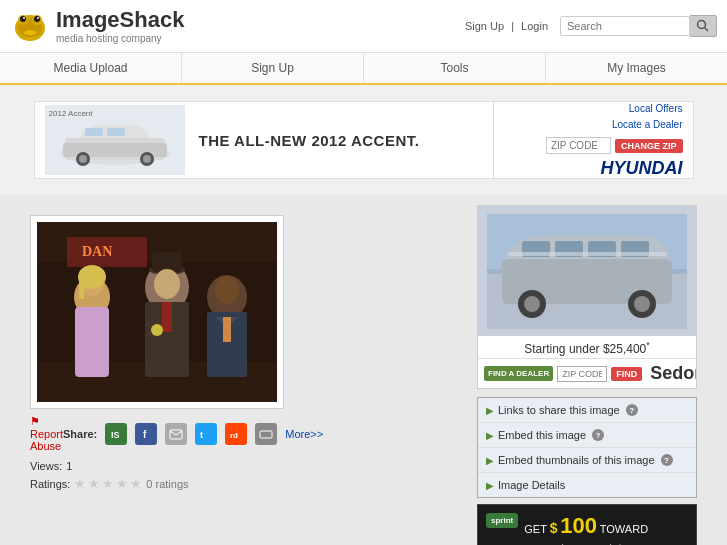 The width and height of the screenshot is (727, 545). What do you see at coordinates (156, 466) in the screenshot?
I see `views-line: Views: 1` at bounding box center [156, 466].